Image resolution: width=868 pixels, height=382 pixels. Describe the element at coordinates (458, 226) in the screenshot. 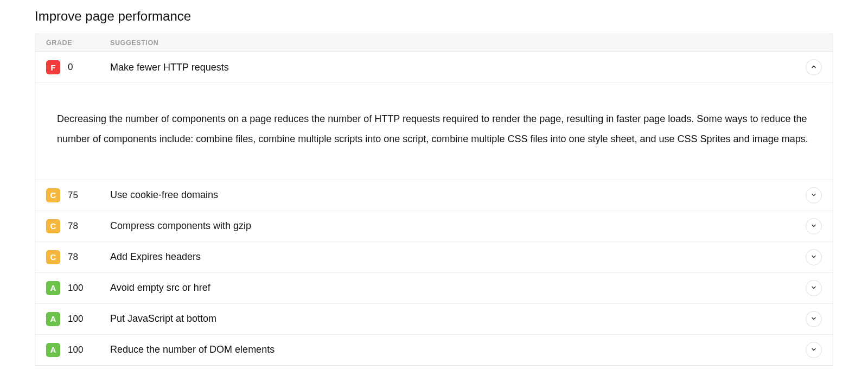

I see `suggestion-text: Compress components with gzip` at that location.